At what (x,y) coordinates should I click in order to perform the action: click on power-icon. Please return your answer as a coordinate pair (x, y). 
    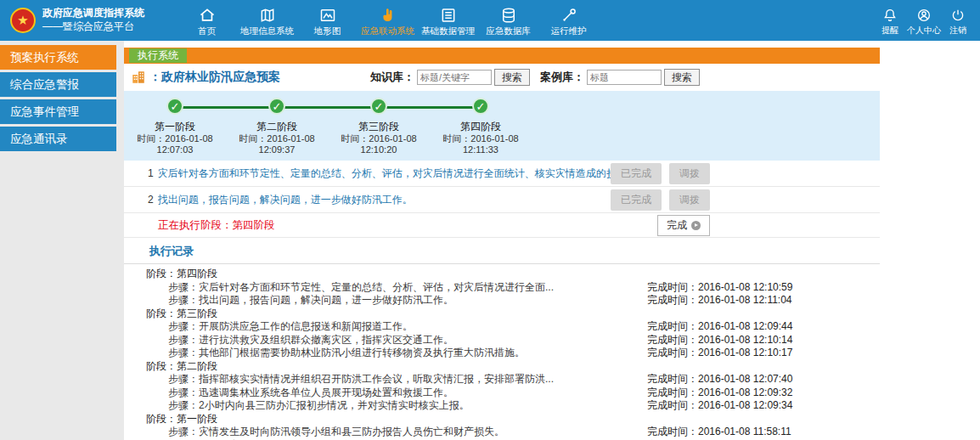
    Looking at the image, I should click on (958, 15).